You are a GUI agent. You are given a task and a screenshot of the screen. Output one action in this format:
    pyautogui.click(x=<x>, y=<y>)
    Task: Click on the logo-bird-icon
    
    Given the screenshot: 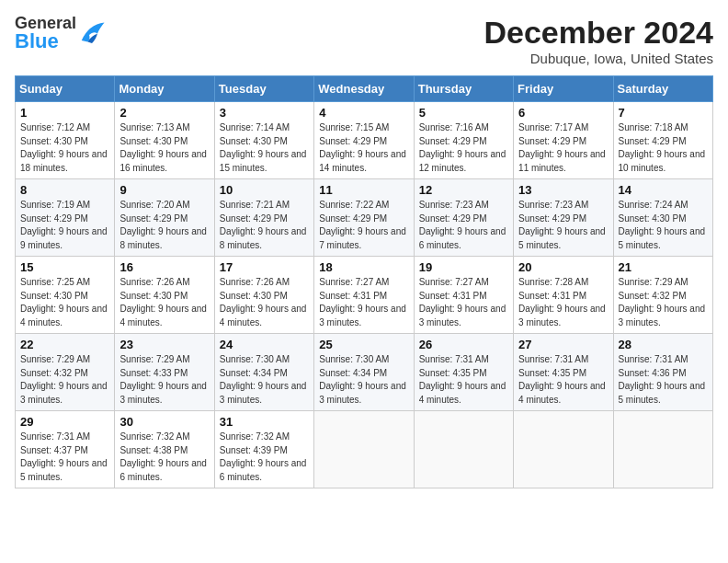 What is the action you would take?
    pyautogui.click(x=92, y=33)
    